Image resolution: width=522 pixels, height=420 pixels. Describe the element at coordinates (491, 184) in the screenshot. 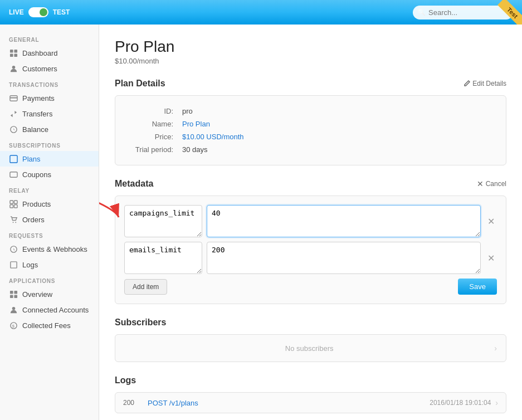

I see `cancel-link: ✕ Cancel` at that location.